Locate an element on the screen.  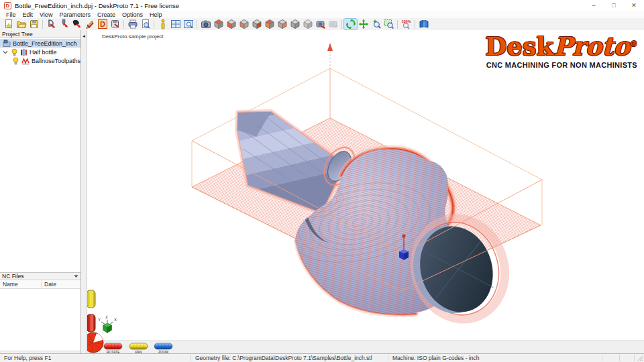
view-cube-left-icon is located at coordinates (244, 24).